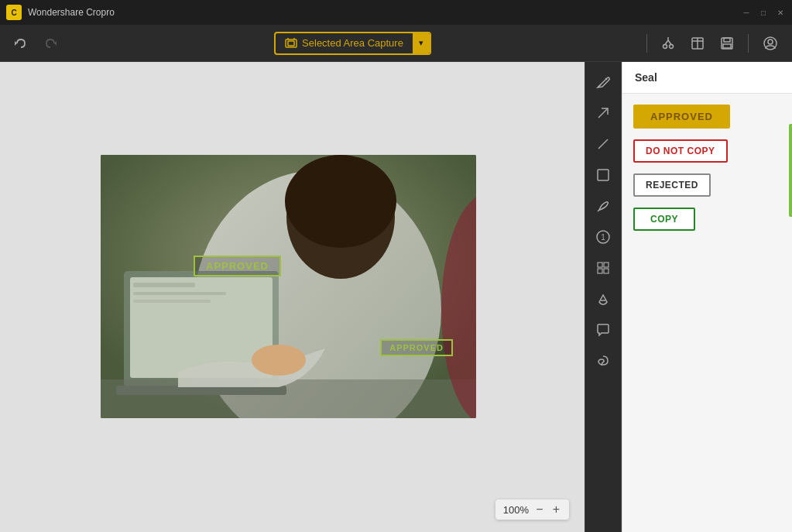  What do you see at coordinates (713, 43) in the screenshot?
I see `toolbar-right-controls` at bounding box center [713, 43].